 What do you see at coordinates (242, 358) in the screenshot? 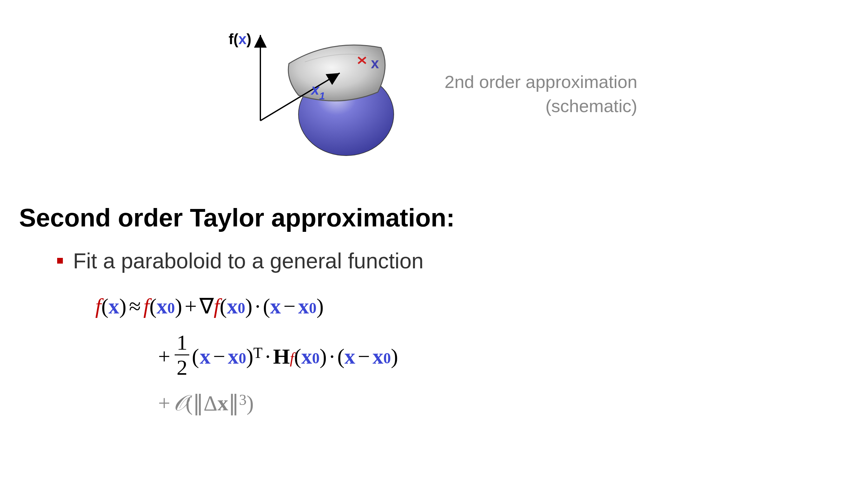
I see `eq-sub0d: 0` at bounding box center [242, 358].